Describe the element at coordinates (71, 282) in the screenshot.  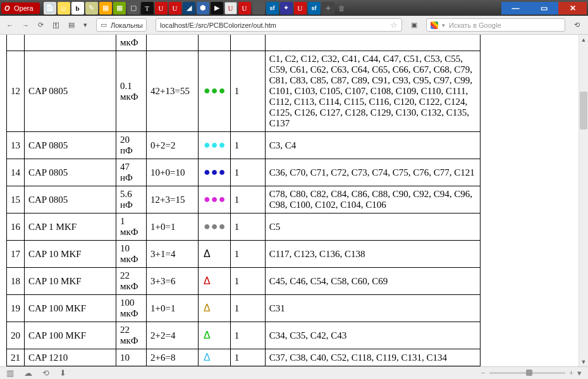
I see `component-name: CAP 10 MKF` at that location.